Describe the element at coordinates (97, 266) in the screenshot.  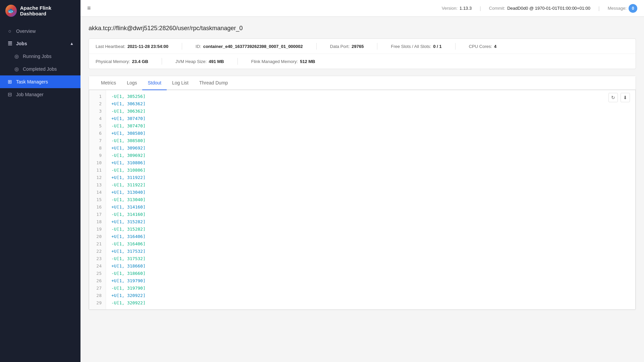
I see `line-number-24: 24` at that location.